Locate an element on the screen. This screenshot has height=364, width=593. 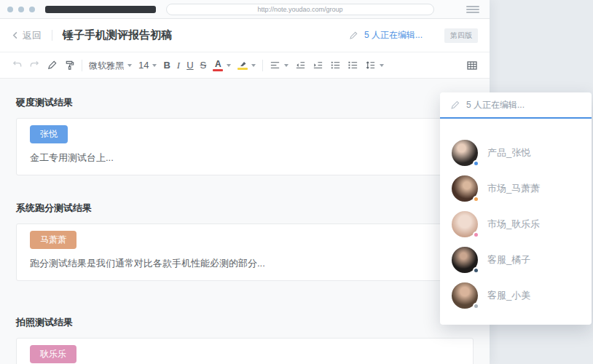
pen-tool-button is located at coordinates (52, 66).